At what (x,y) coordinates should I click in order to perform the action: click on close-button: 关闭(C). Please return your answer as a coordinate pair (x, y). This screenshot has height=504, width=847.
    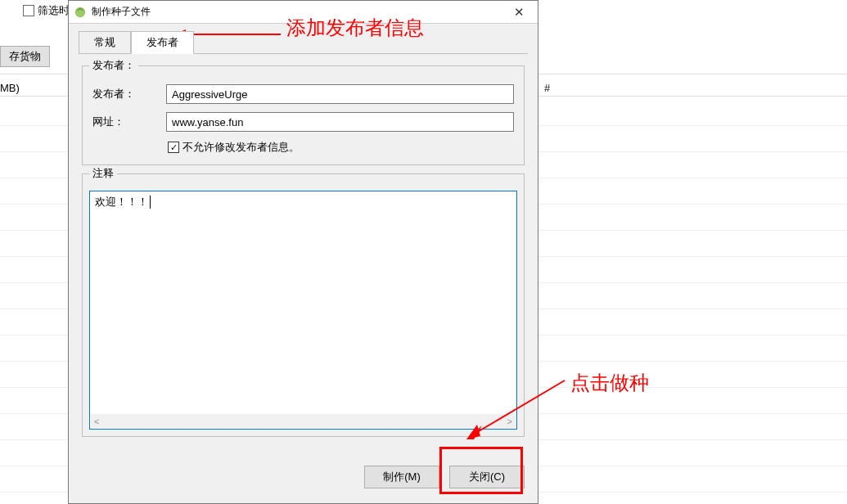
    Looking at the image, I should click on (487, 477).